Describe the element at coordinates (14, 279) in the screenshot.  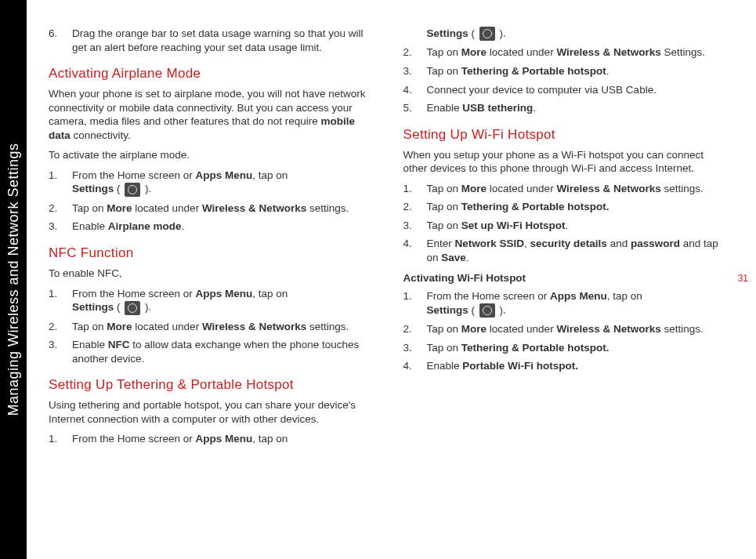
I see `sidebar-title: Managing Wireless and Network Settings` at that location.